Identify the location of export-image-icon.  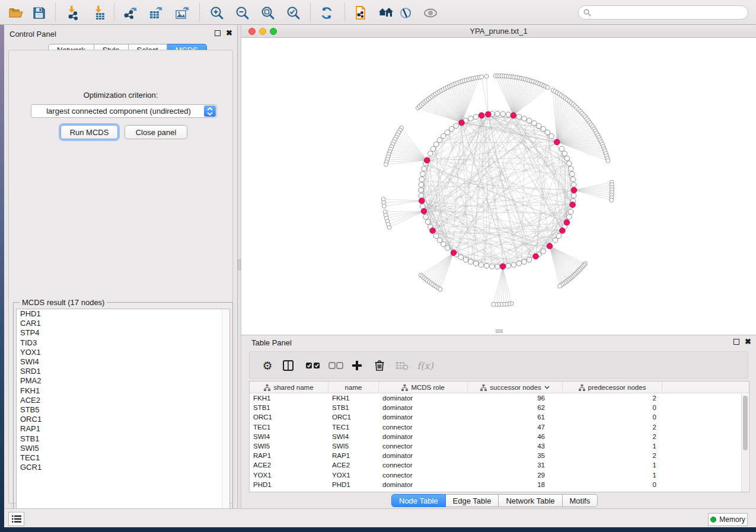
(182, 13).